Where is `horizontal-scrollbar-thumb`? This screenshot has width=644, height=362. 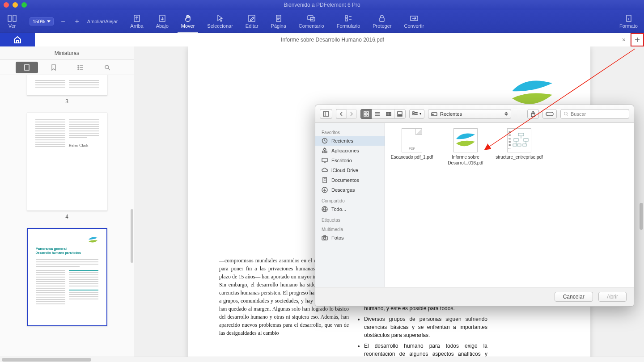
horizontal-scrollbar-thumb is located at coordinates (47, 360).